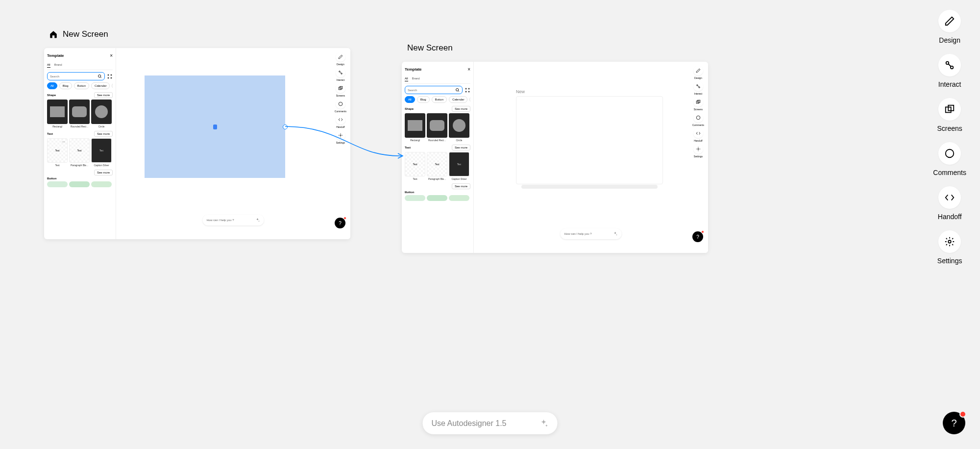  Describe the element at coordinates (950, 71) in the screenshot. I see `tool-interact: Interact` at that location.